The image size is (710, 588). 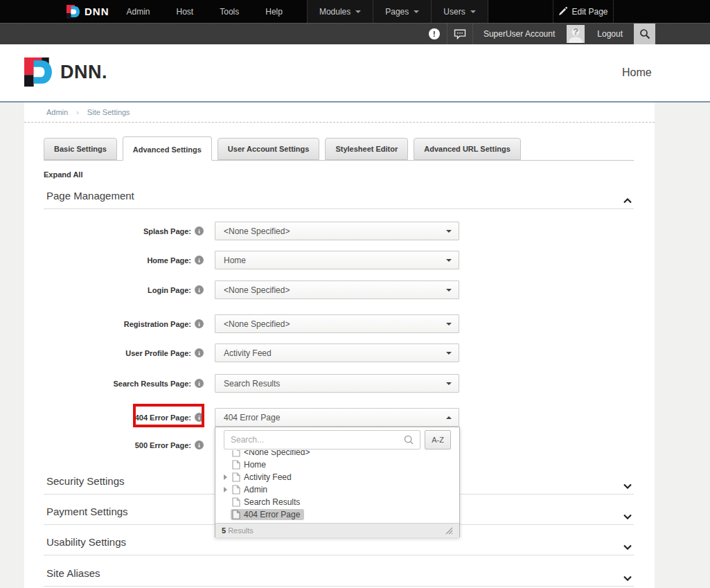 I want to click on tab-user-account-settings: User Account Settings, so click(x=269, y=149).